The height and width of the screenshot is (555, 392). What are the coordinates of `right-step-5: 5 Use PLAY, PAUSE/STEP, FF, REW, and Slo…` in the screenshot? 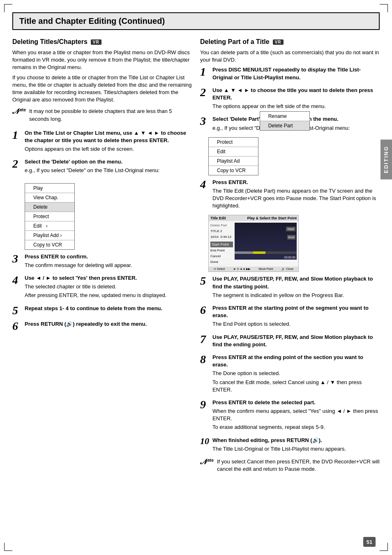 It's located at (290, 288).